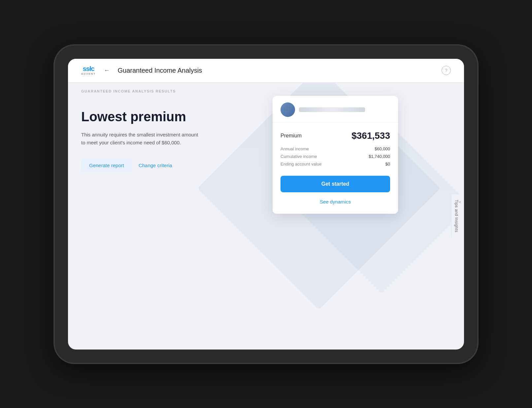  Describe the element at coordinates (335, 168) in the screenshot. I see `card-body: Premium $361,533 Annual income $60,000 C…` at that location.